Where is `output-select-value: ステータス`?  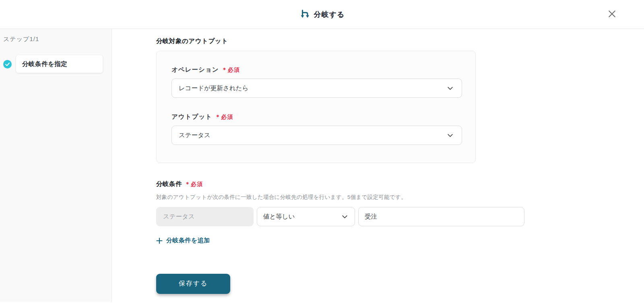 output-select-value: ステータス is located at coordinates (195, 135).